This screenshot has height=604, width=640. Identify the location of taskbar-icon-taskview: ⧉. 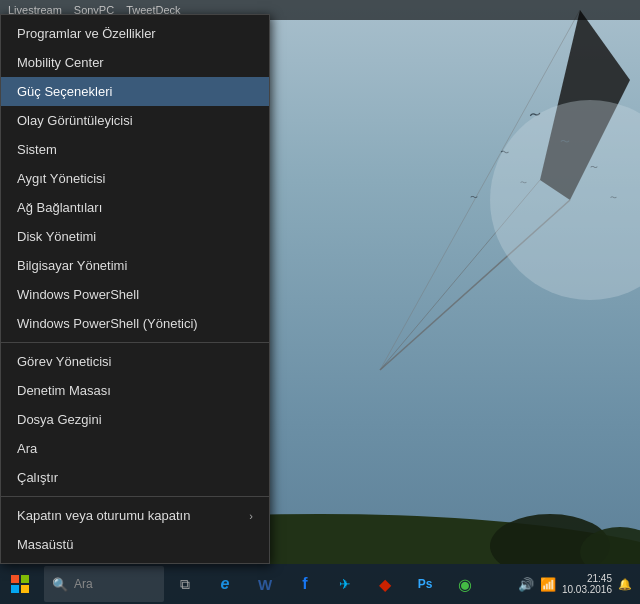
(185, 584).